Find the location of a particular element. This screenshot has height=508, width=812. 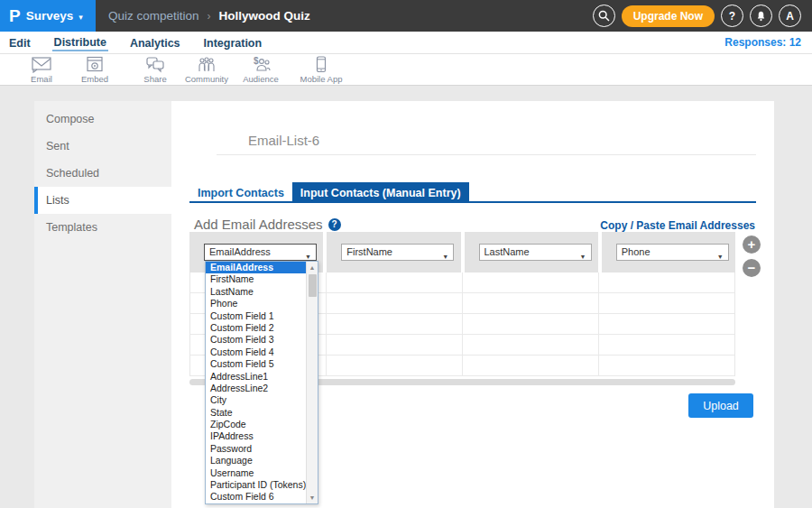

dropdown-option: FirstName is located at coordinates (262, 280).